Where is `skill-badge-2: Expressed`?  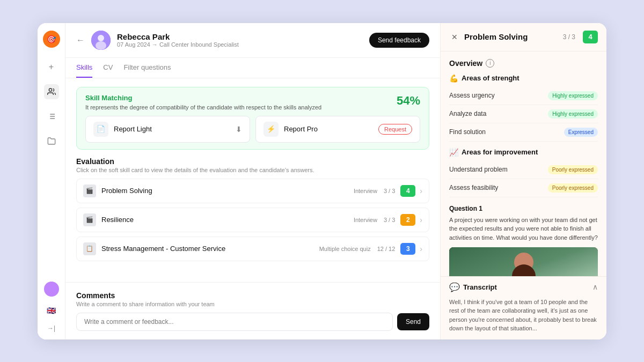
skill-badge-2: Expressed is located at coordinates (581, 132).